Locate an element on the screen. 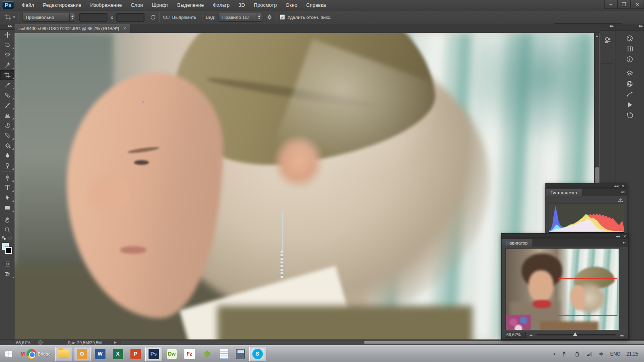 Image resolution: width=644 pixels, height=362 pixels. tool-path-selection is located at coordinates (7, 198).